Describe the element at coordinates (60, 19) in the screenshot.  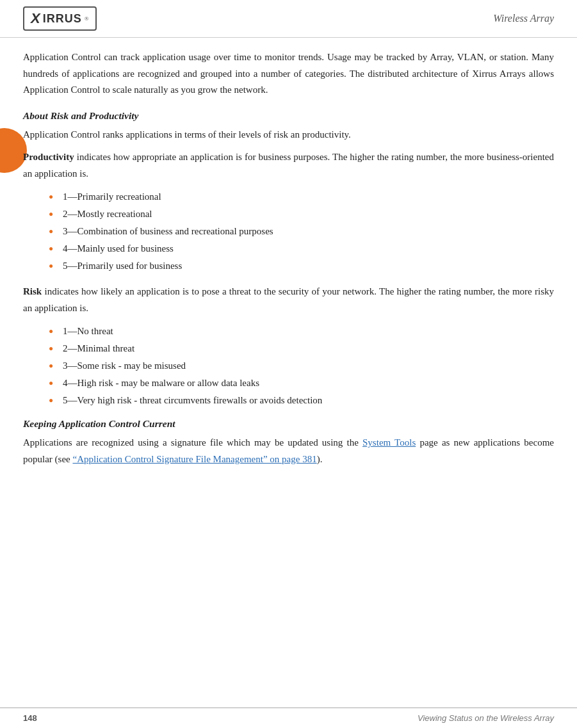
I see `logo-area: X IRRUS ®` at that location.